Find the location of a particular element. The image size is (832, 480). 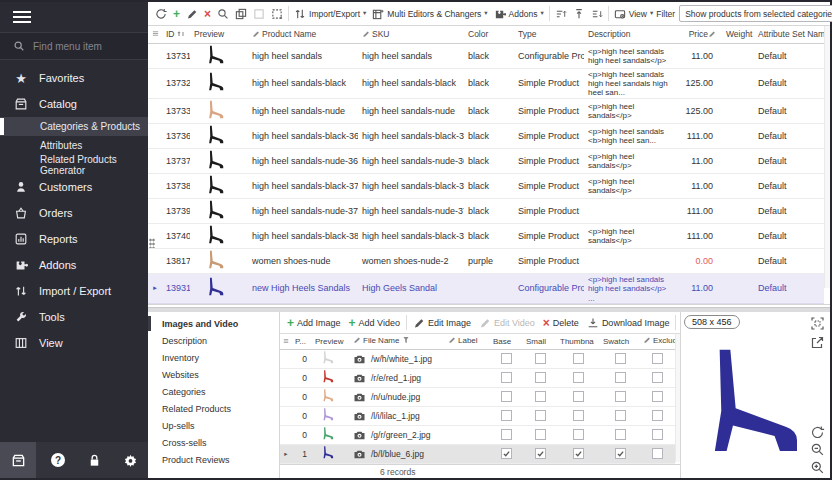

detail-tab: Images and Video is located at coordinates (214, 324).